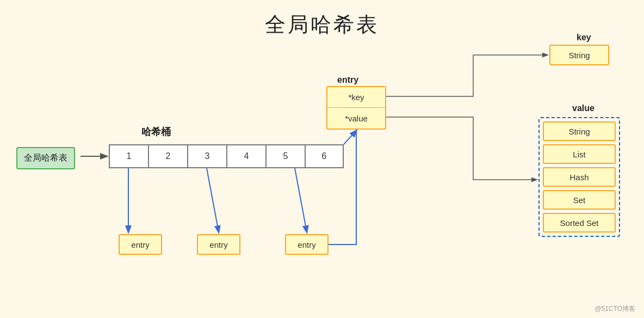  What do you see at coordinates (579, 131) in the screenshot?
I see `value-string-box: String` at bounding box center [579, 131].